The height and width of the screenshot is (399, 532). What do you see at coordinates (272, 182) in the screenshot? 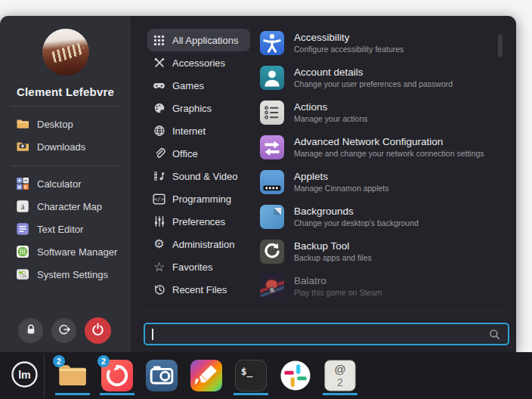
I see `applets-icon` at bounding box center [272, 182].